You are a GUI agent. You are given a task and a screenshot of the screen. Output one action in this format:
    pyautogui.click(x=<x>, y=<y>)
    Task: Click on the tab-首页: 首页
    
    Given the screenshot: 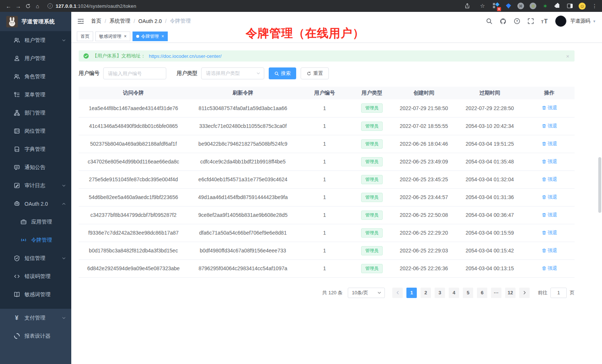 What is the action you would take?
    pyautogui.click(x=85, y=36)
    